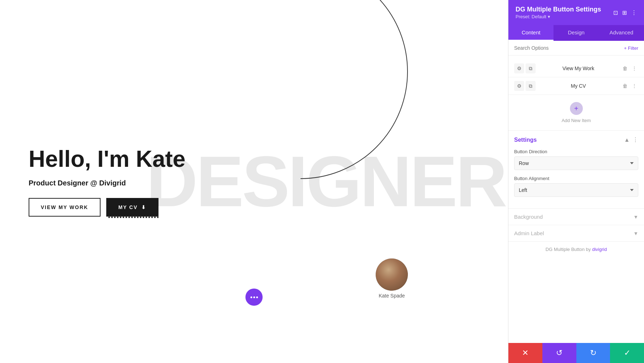 Image resolution: width=644 pixels, height=363 pixels. What do you see at coordinates (625, 13) in the screenshot?
I see `layout-icon: ⊞` at bounding box center [625, 13].